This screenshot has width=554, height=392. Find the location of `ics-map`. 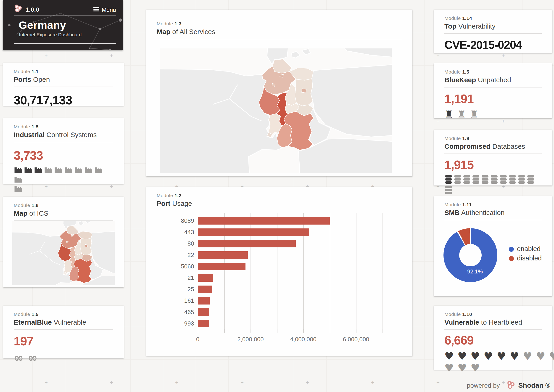

ics-map is located at coordinates (63, 253).